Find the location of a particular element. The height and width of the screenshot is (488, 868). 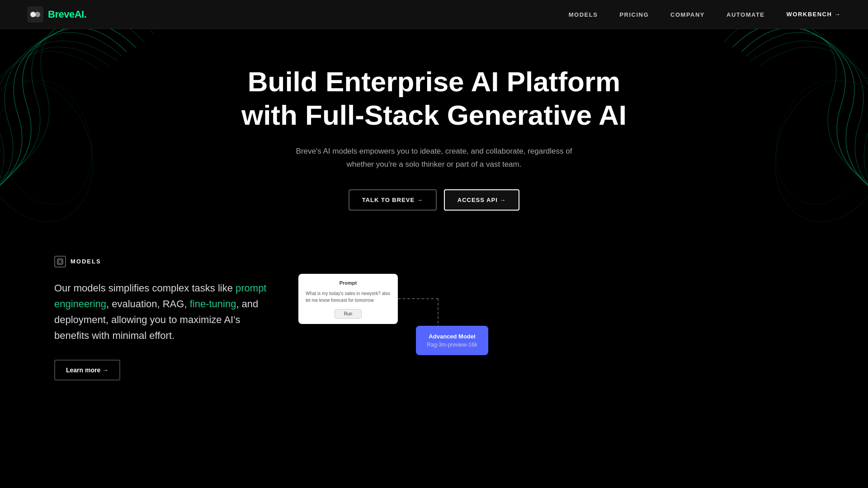

nav-company: COMPANY is located at coordinates (688, 14).